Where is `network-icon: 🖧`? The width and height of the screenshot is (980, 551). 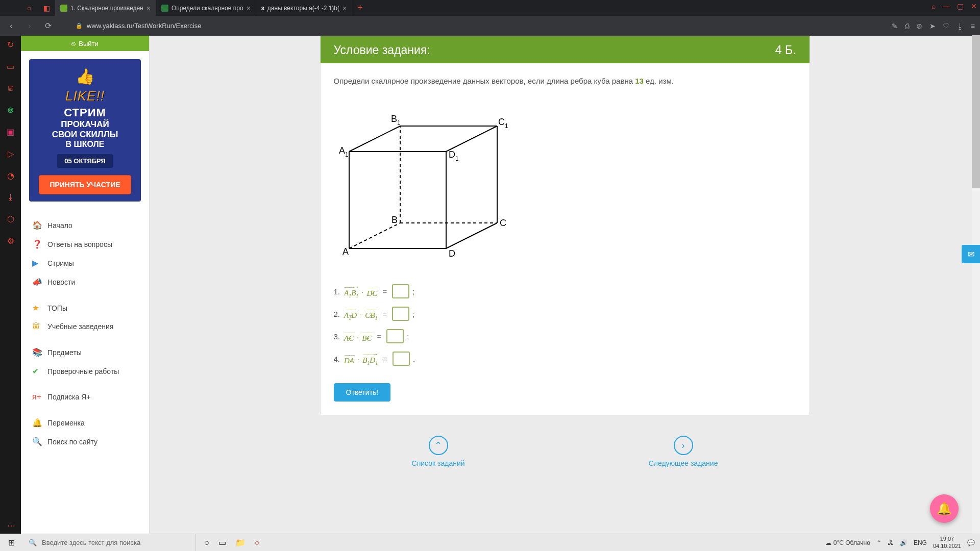 network-icon: 🖧 is located at coordinates (891, 543).